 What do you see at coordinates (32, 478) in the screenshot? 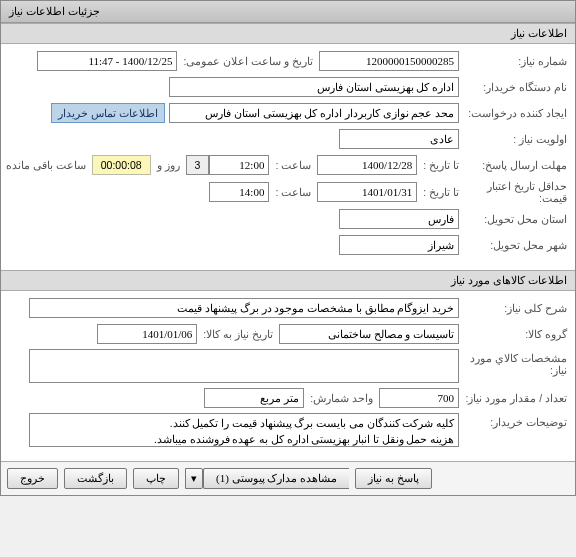
I see `exit-button: خروج` at bounding box center [32, 478].